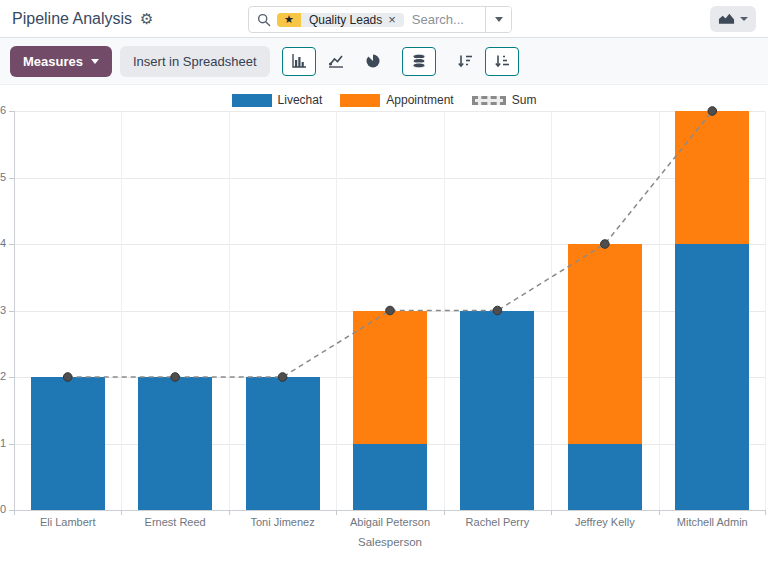 The height and width of the screenshot is (564, 768). What do you see at coordinates (373, 61) in the screenshot?
I see `pie-chart-icon` at bounding box center [373, 61].